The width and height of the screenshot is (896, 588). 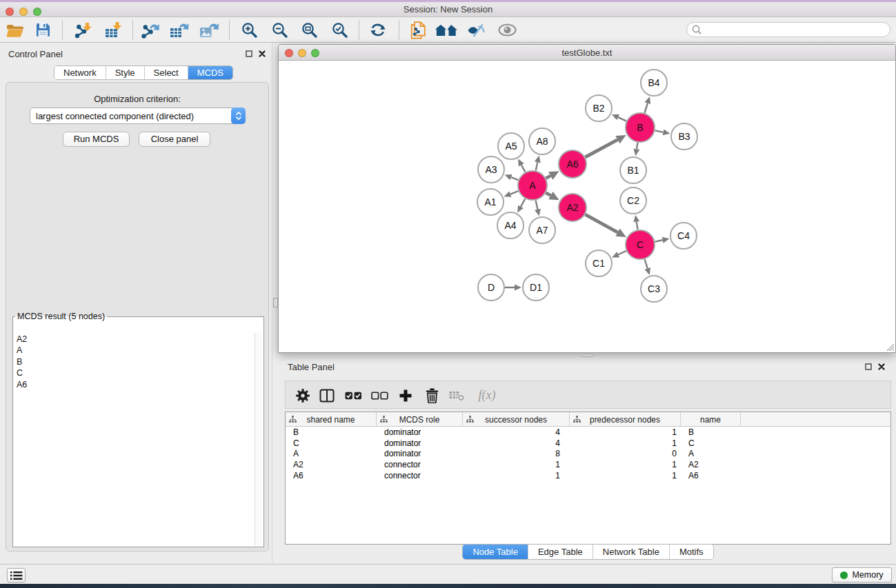 I want to click on graph-node-B4: B4, so click(x=654, y=83).